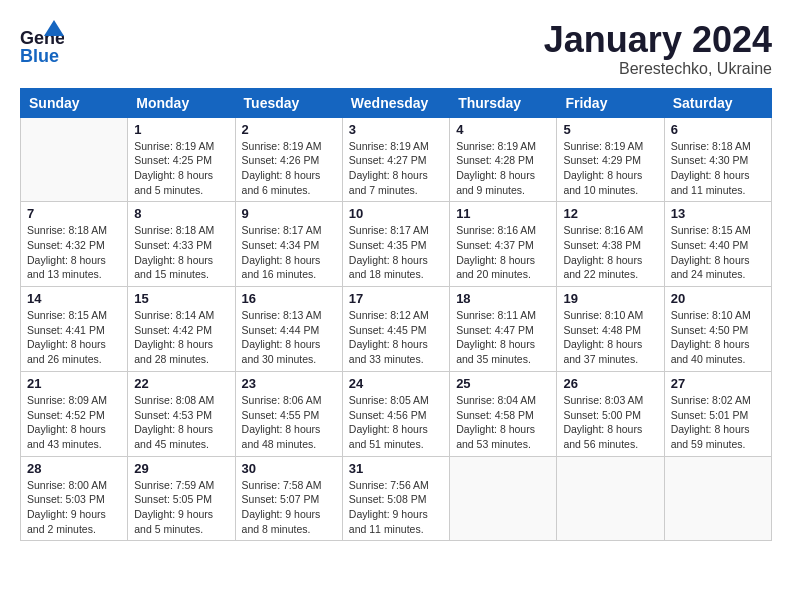 The width and height of the screenshot is (792, 612). I want to click on calendar-day-header: Monday, so click(182, 102).